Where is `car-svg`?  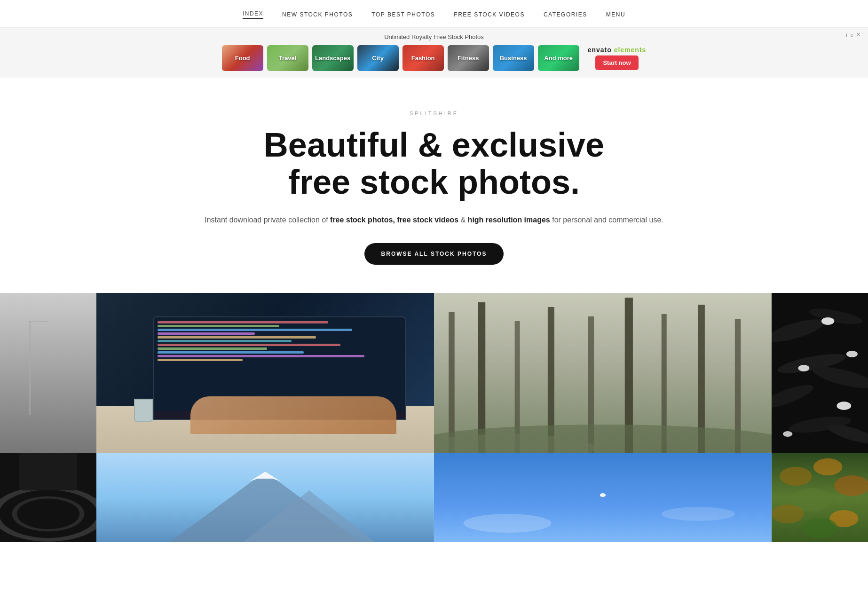 car-svg is located at coordinates (48, 497).